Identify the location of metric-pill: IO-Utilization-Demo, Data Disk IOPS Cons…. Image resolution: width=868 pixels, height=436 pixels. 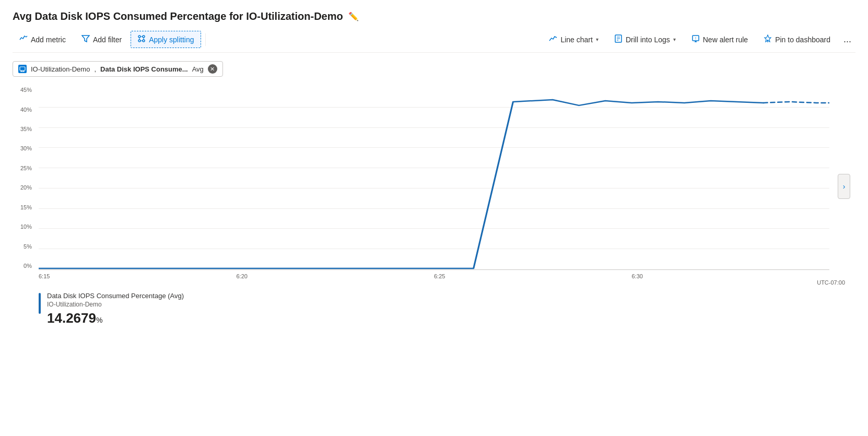
(118, 69).